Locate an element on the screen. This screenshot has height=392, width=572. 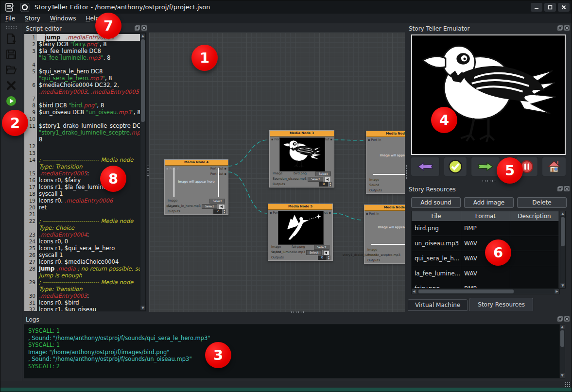
table-row: fairy.pngBMP is located at coordinates (485, 285).